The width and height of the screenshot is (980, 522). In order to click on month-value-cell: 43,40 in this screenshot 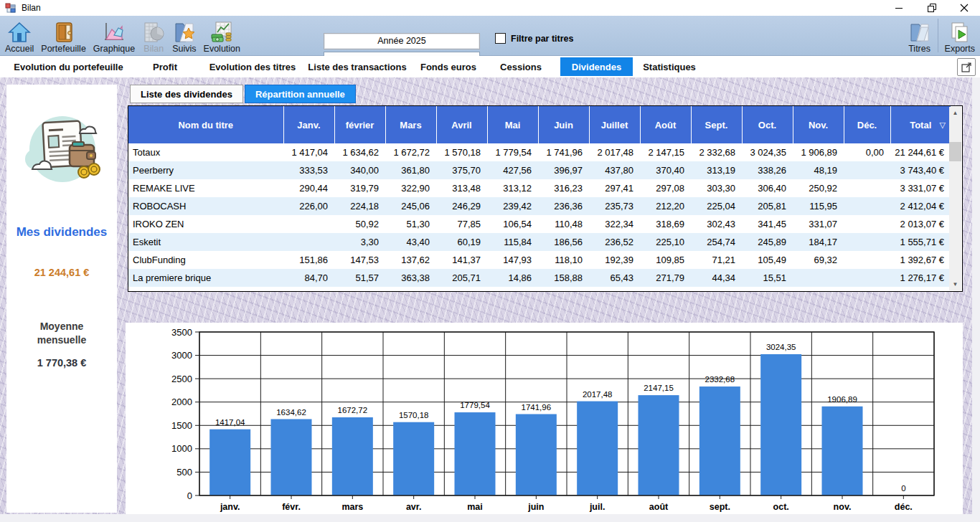, I will do `click(410, 242)`.